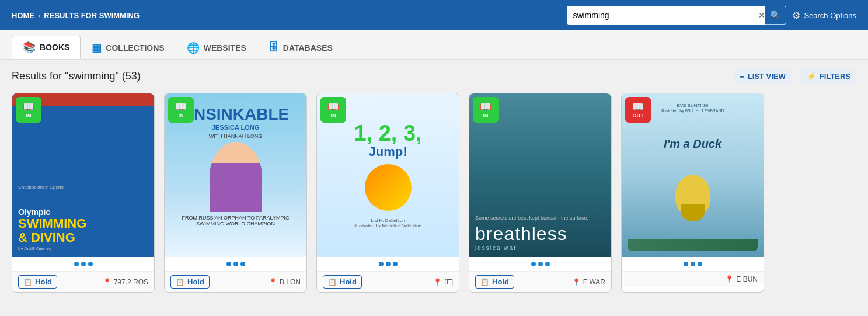 The height and width of the screenshot is (316, 868). Describe the element at coordinates (434, 76) in the screenshot. I see `results-header: Results for "swimming" (53) ≡ LIST VIEW …` at that location.